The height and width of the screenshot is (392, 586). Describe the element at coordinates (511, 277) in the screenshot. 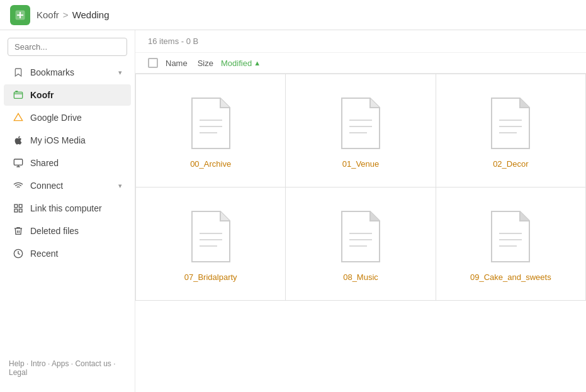

I see `file-name: 09_Cake_and_sweets` at that location.